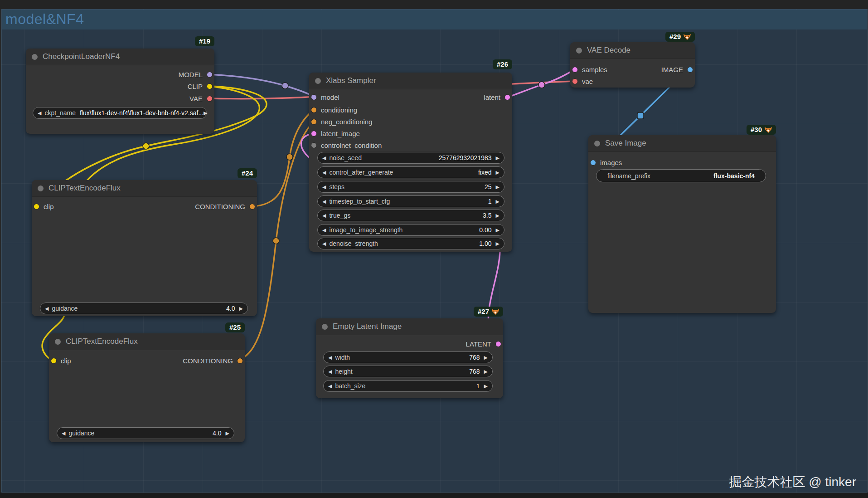 Image resolution: width=868 pixels, height=498 pixels. What do you see at coordinates (474, 357) in the screenshot?
I see `widget-value: 768` at bounding box center [474, 357].